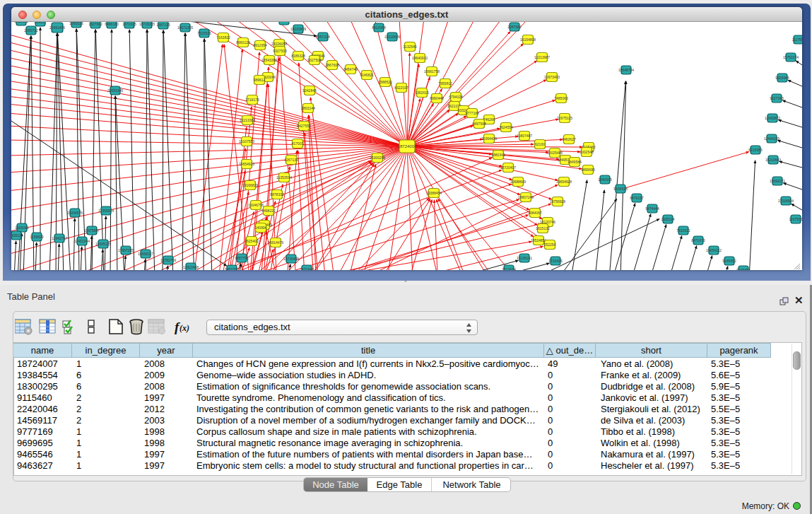 This screenshot has height=514, width=812. Describe the element at coordinates (250, 185) in the screenshot. I see `svg-text: 19166829` at that location.